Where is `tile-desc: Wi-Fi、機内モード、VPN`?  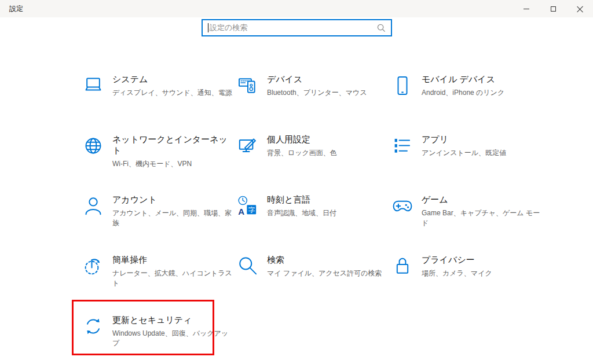
tile-desc: Wi-Fi、機内モード、VPN is located at coordinates (174, 164).